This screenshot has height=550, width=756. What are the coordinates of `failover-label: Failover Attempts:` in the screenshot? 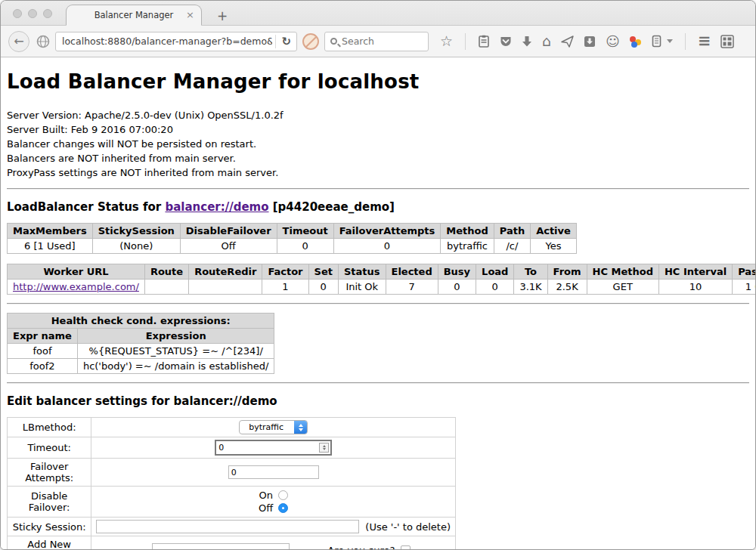 It's located at (50, 473).